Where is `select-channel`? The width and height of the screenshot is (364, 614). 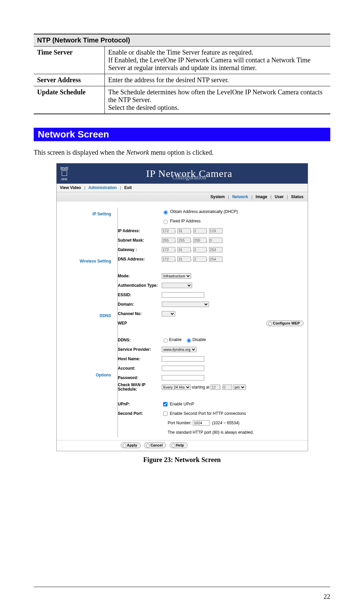 select-channel is located at coordinates (169, 314).